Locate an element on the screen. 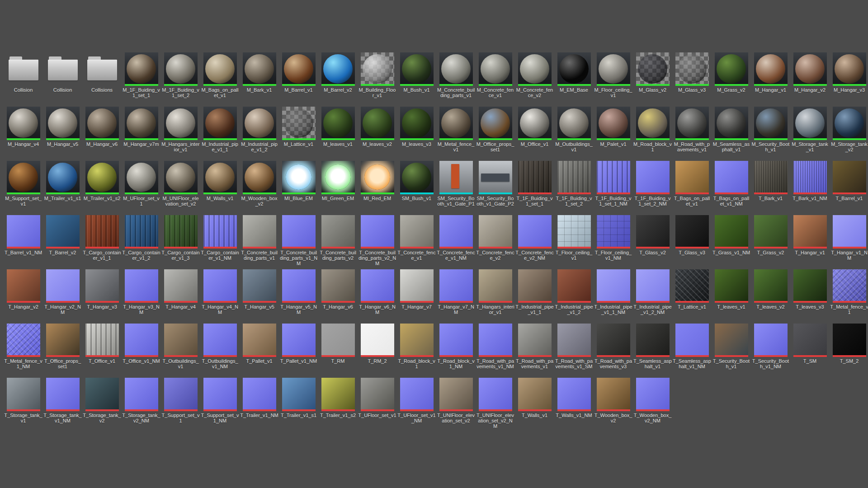 Image resolution: width=868 pixels, height=488 pixels. asset-tile: T_UFloor_set_v1_NM is located at coordinates (417, 400).